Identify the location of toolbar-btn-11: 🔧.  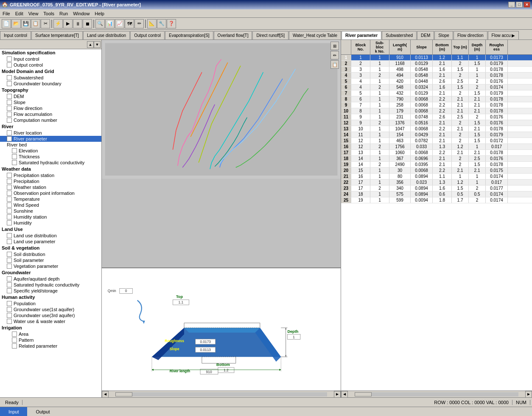
(162, 24).